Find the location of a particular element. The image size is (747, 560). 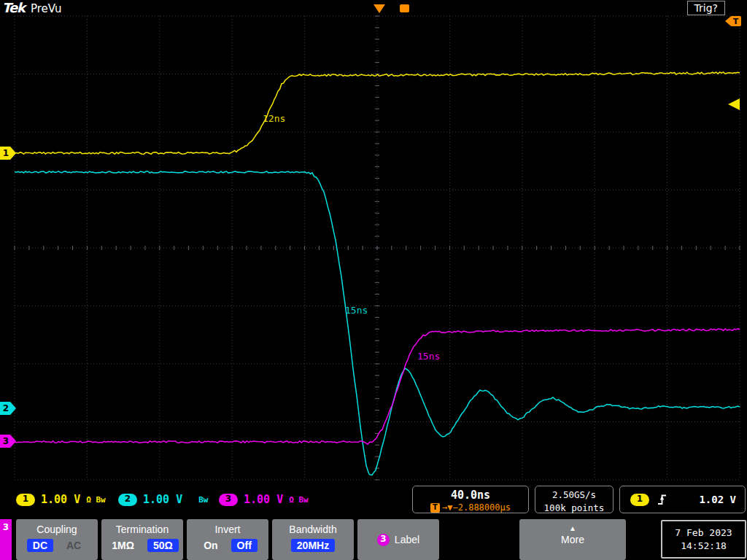

time-value: 14:52:18 is located at coordinates (703, 545).